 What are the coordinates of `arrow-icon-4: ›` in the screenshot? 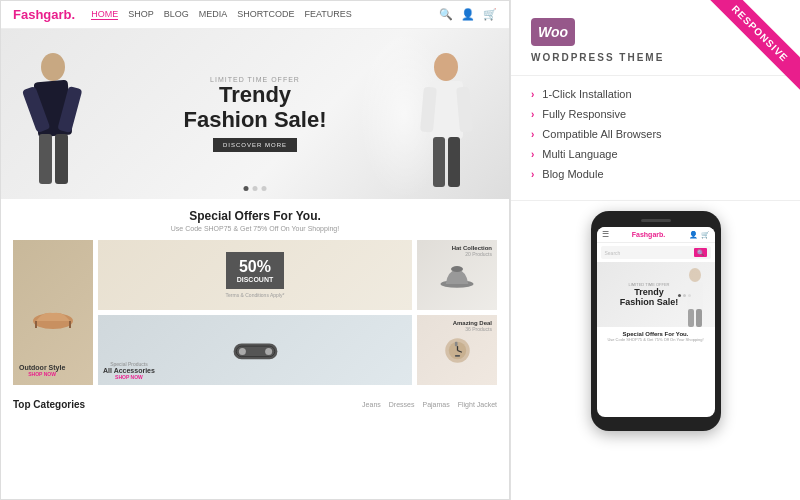 It's located at (532, 154).